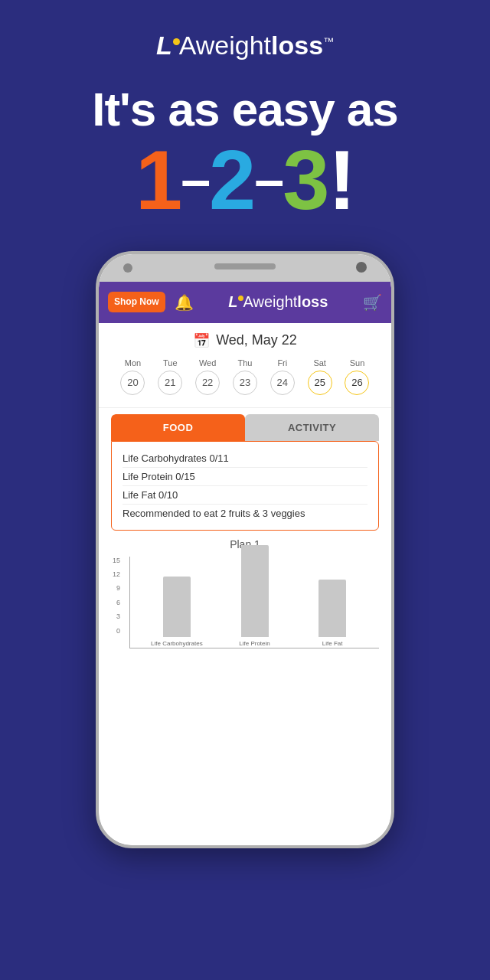  Describe the element at coordinates (118, 631) in the screenshot. I see `y-label-0: 0` at that location.